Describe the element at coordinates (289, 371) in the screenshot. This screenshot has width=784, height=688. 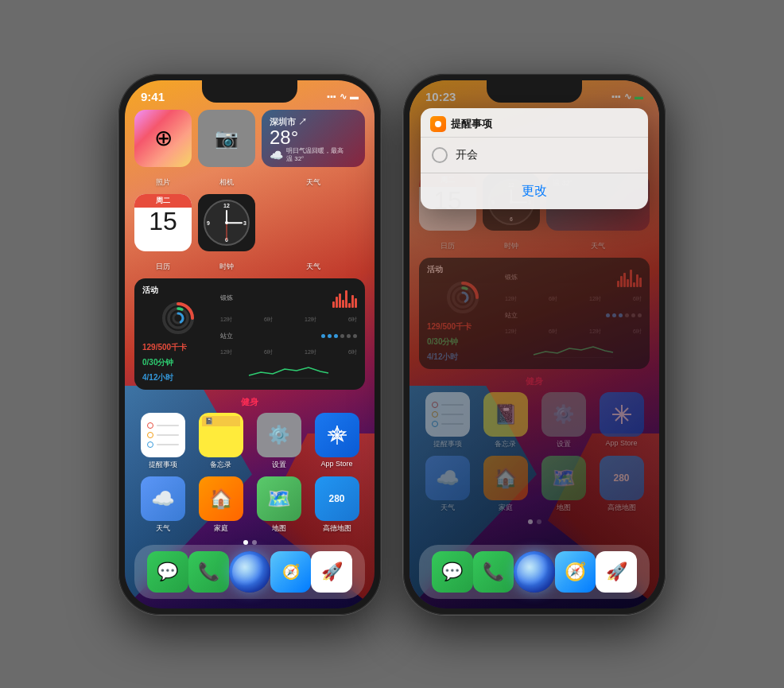
I see `activity-line-chart` at that location.